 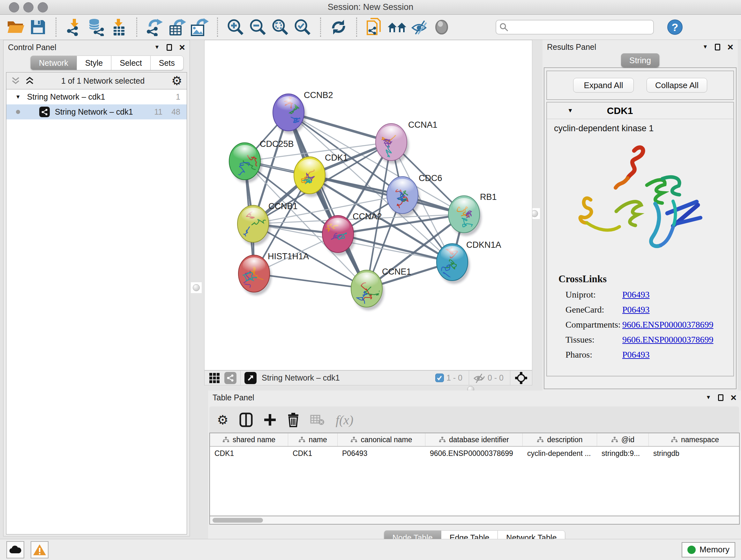 I want to click on column-header-database-identifier: database identifier, so click(x=474, y=440).